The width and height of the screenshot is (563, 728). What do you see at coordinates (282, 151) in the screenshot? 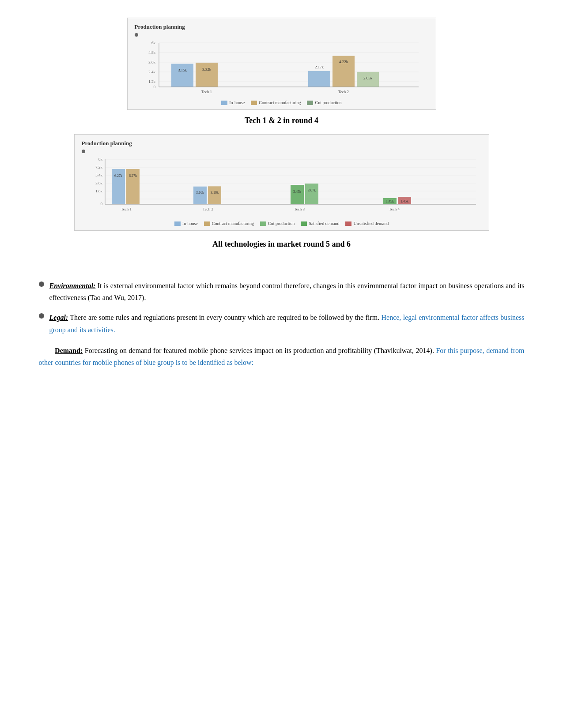
I see `chart2-settings-row` at bounding box center [282, 151].